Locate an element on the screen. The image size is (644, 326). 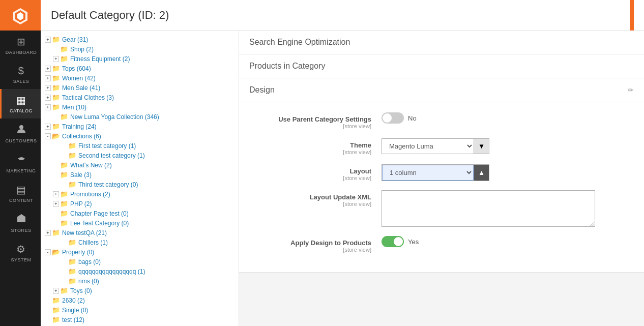
tree-label-tactical: Tactical Clothes (3) is located at coordinates (88, 98).